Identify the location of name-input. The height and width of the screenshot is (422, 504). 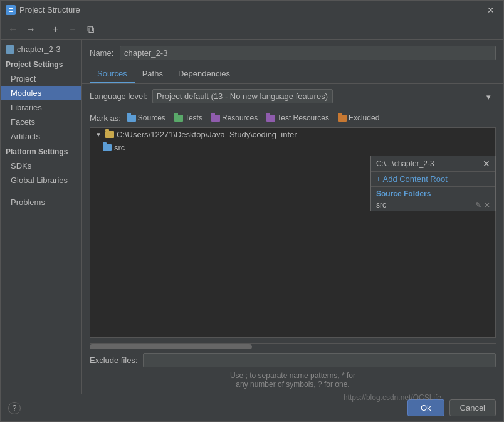
(308, 53).